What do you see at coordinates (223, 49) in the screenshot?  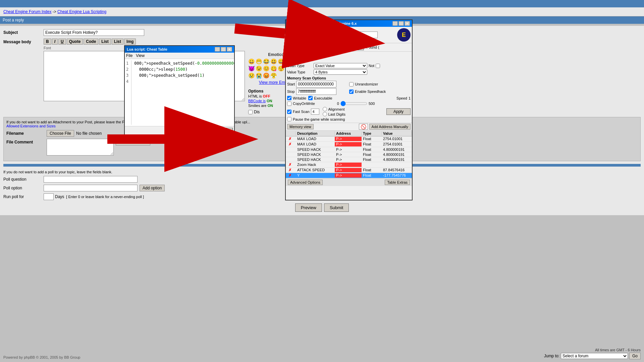 I see `lua-maximize-button: □` at bounding box center [223, 49].